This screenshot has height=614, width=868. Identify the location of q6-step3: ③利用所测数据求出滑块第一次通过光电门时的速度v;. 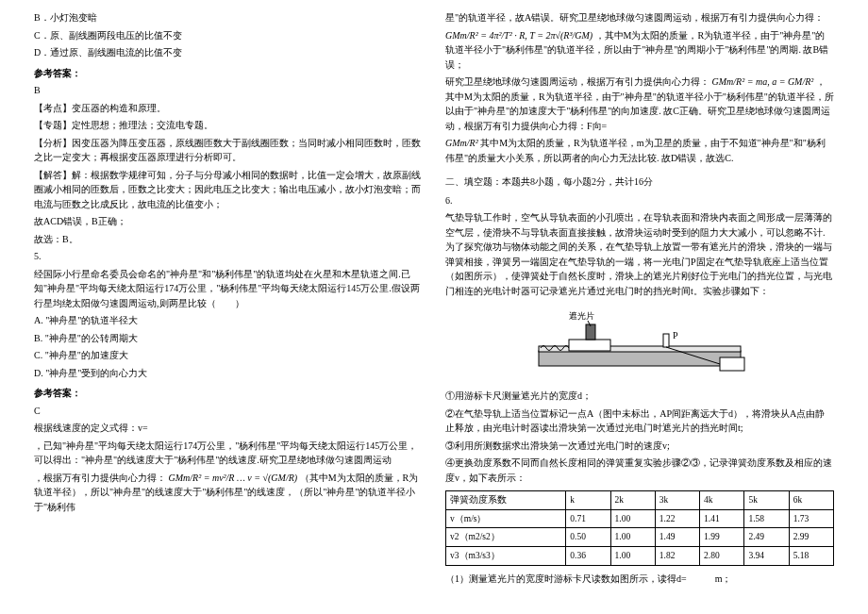
(640, 446).